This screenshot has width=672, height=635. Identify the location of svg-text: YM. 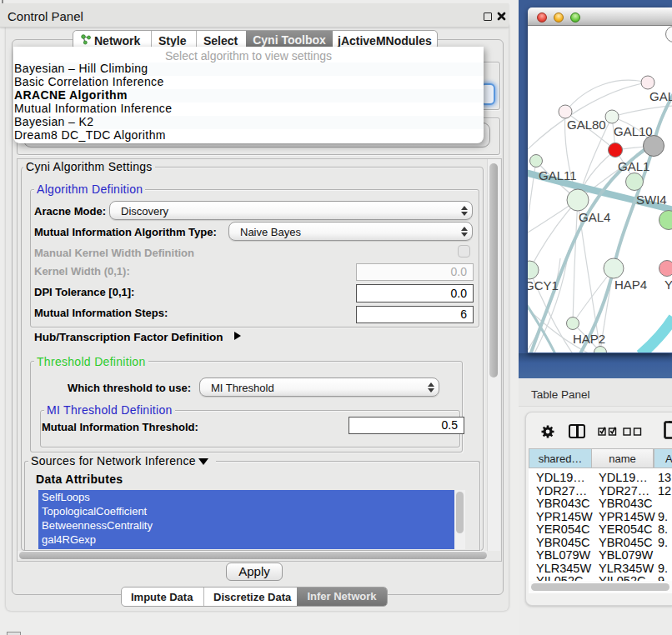
(669, 285).